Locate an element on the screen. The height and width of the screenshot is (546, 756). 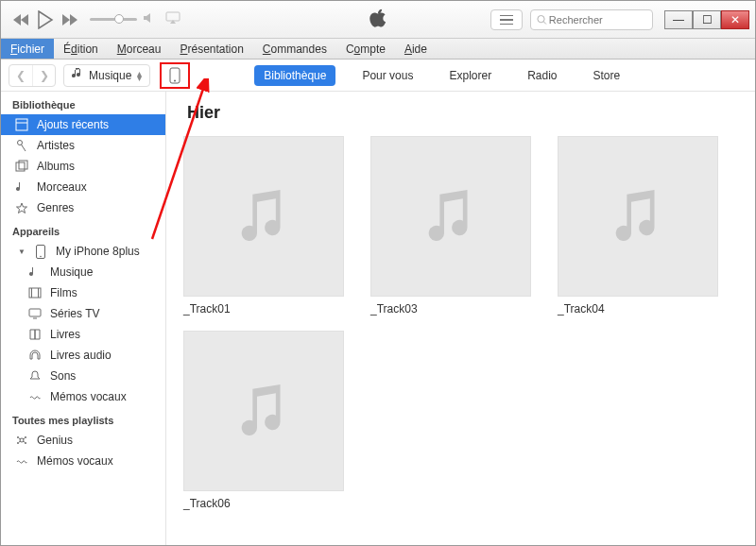
menu-fichier: FFichierichier is located at coordinates (27, 49).